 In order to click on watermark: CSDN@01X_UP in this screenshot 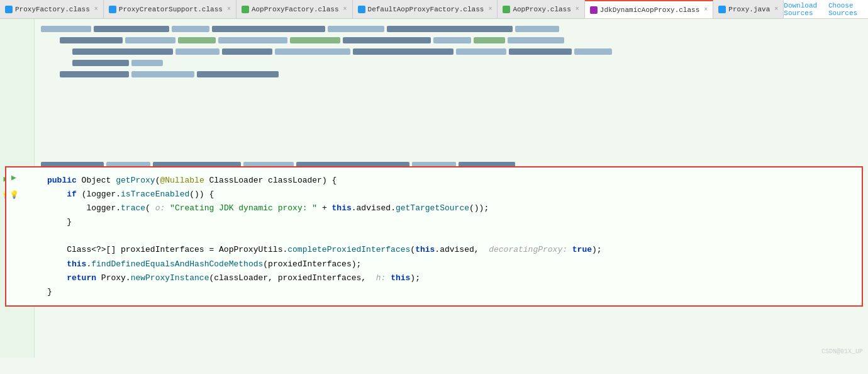, I will do `click(842, 351)`.